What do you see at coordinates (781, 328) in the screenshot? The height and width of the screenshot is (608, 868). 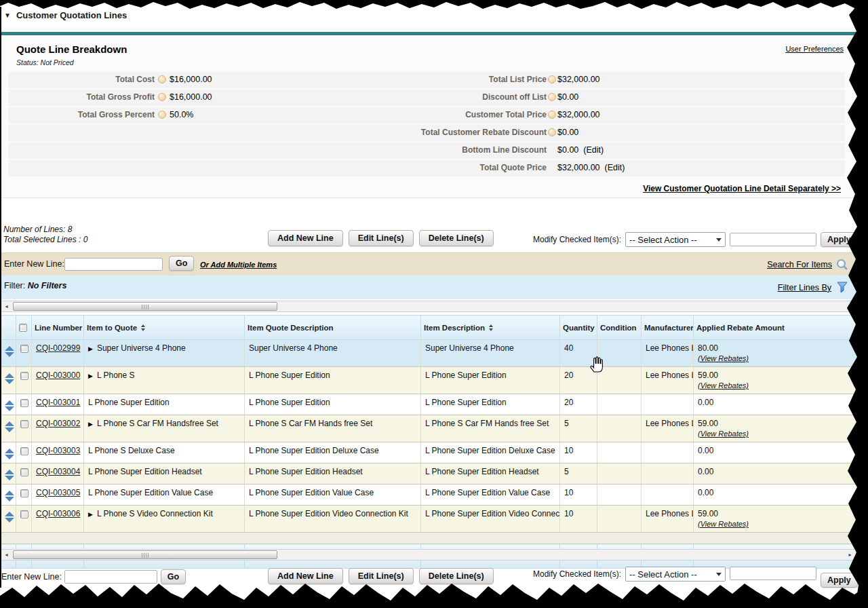 I see `header-applied-rebate-amount: Applied Rebate Amount` at bounding box center [781, 328].